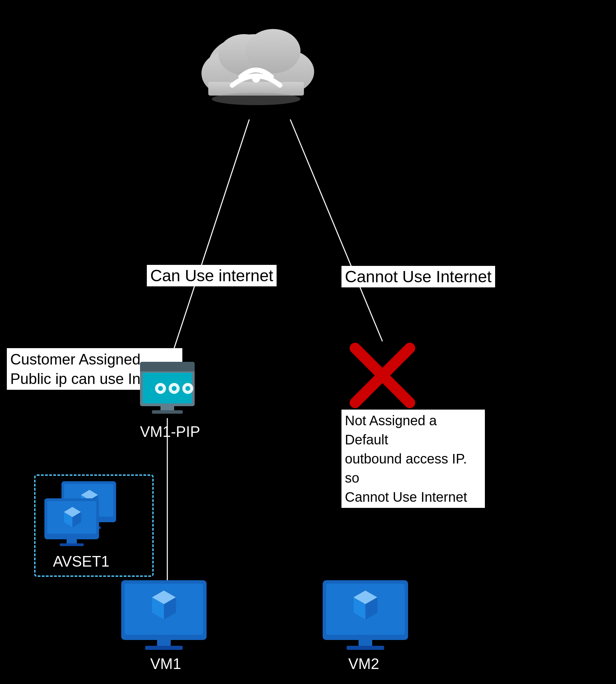  What do you see at coordinates (212, 276) in the screenshot?
I see `can-use-internet-label: Can Use internet` at bounding box center [212, 276].